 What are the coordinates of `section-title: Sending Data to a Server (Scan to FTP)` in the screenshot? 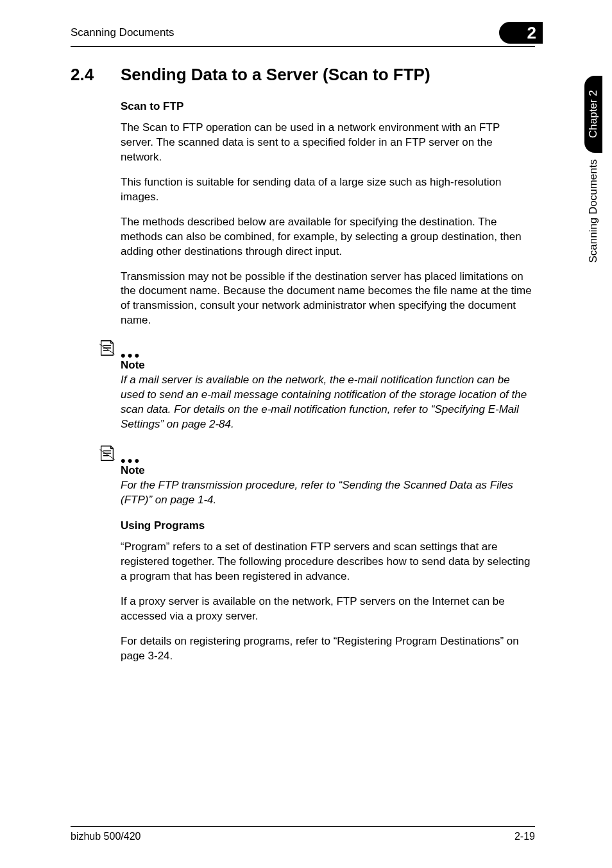 It's located at (276, 74).